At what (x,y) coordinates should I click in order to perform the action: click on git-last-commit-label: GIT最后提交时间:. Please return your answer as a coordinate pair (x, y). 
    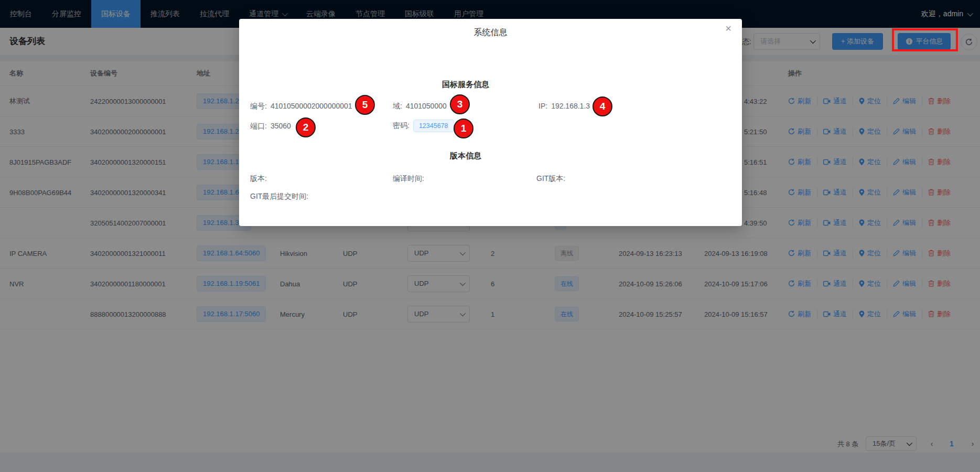
    Looking at the image, I should click on (279, 196).